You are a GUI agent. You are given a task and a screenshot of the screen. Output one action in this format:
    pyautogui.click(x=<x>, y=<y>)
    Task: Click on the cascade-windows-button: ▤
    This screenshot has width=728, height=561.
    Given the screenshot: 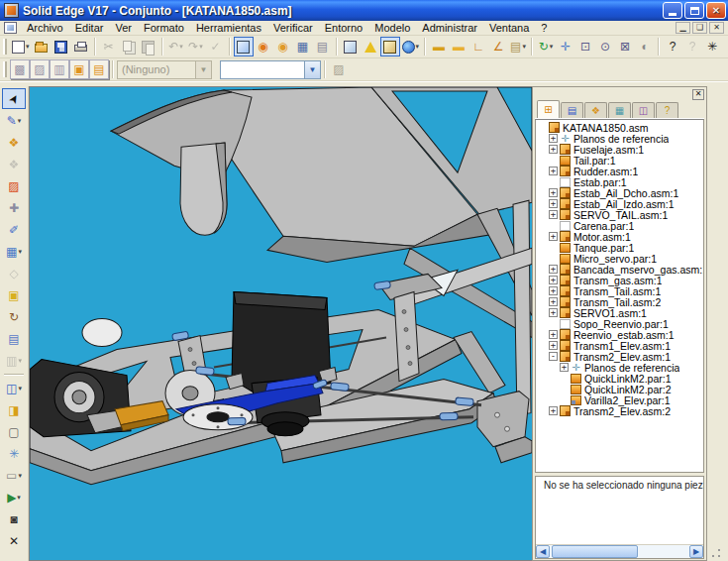 What is the action you would take?
    pyautogui.click(x=323, y=47)
    